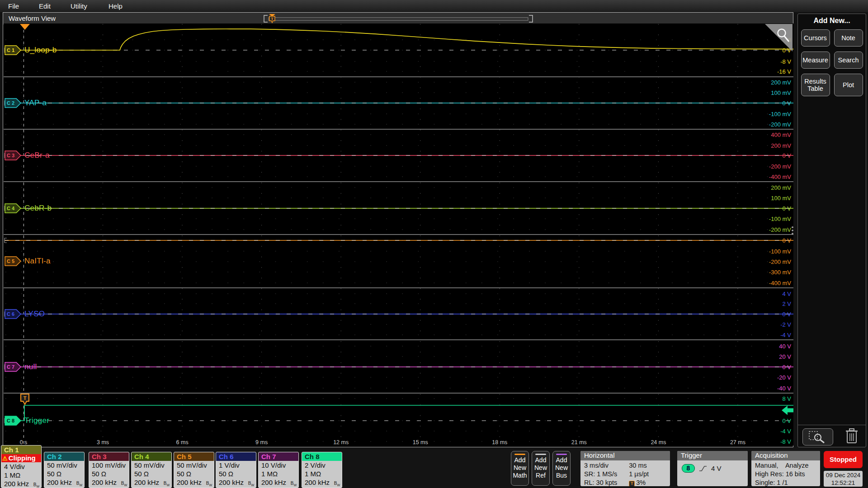  Describe the element at coordinates (236, 470) in the screenshot. I see `channel-settings-badge-ch6: Ch 61 V/div50 Ω200 kHzBW` at that location.